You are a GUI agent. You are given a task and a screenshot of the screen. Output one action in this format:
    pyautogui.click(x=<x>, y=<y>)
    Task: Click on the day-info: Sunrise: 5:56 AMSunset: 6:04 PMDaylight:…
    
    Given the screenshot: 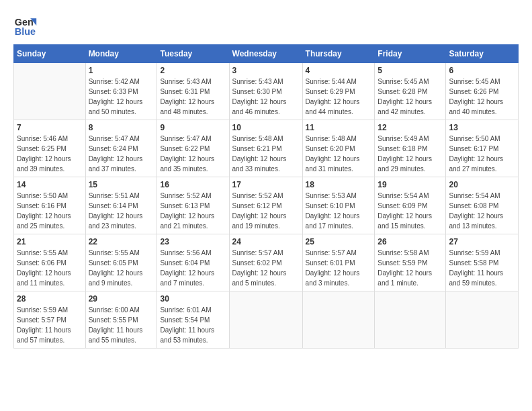 What is the action you would take?
    pyautogui.click(x=193, y=268)
    